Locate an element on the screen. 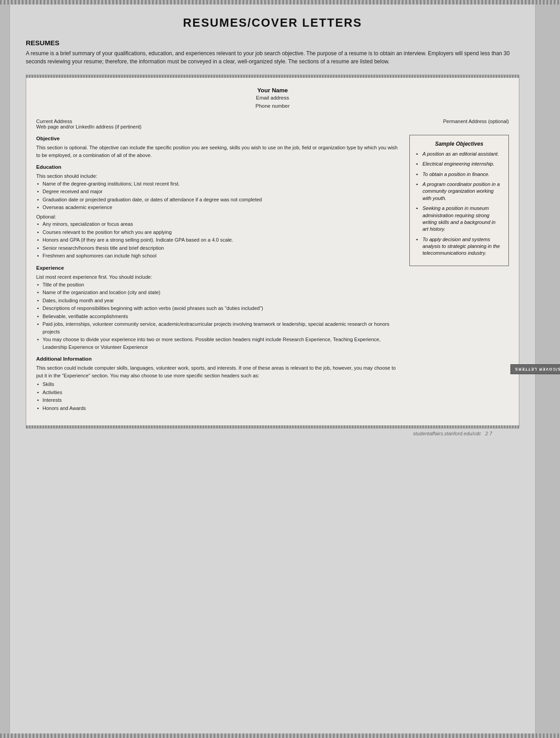 The height and width of the screenshot is (738, 560). objective-section: Objective This section is optional. The … is located at coordinates (219, 147).